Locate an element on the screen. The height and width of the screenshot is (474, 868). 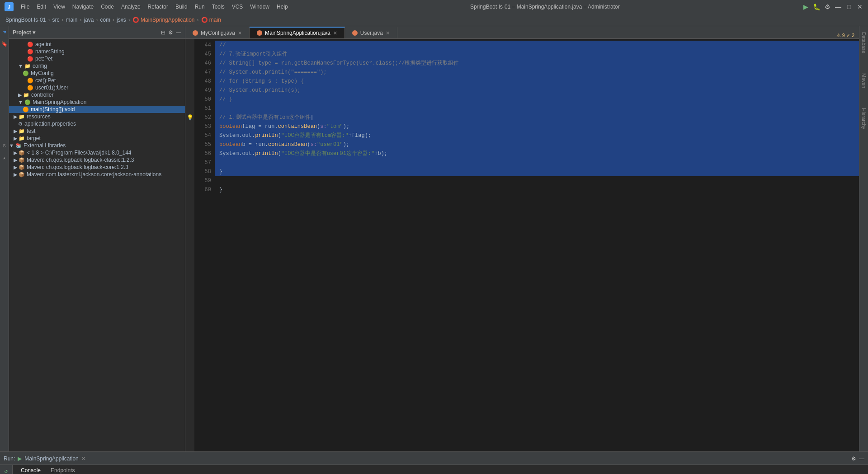
tree-item-app-properties: ⚙ application.properties is located at coordinates (97, 124).